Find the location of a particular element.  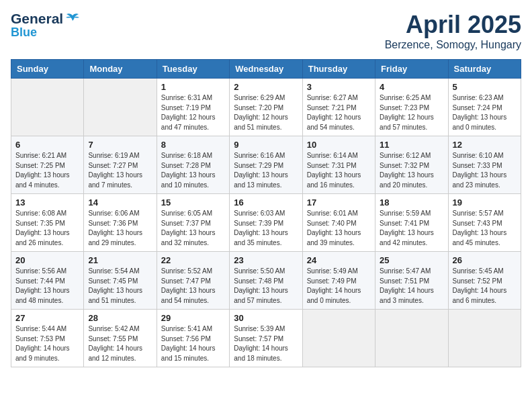

day-info: Sunrise: 6:31 AM Sunset: 7:19 PM Dayligh… is located at coordinates (193, 113).